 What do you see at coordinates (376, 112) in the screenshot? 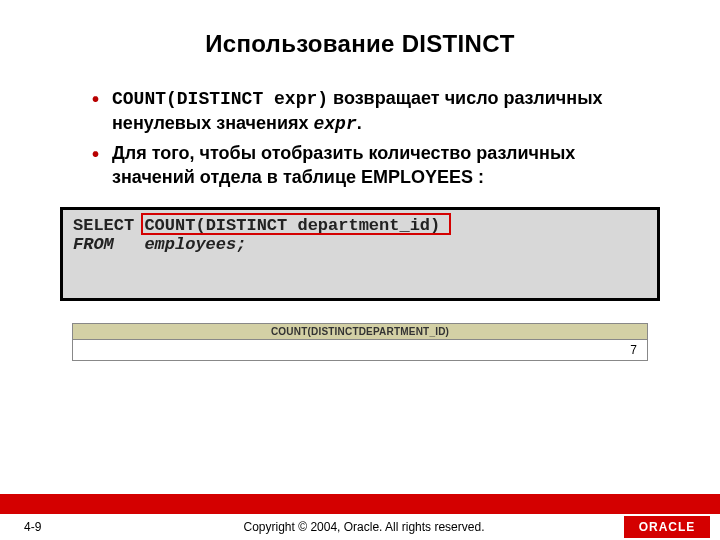
I see `bullet-1: COUNT(DISTINCT expr) возвращает число ра…` at bounding box center [376, 112].